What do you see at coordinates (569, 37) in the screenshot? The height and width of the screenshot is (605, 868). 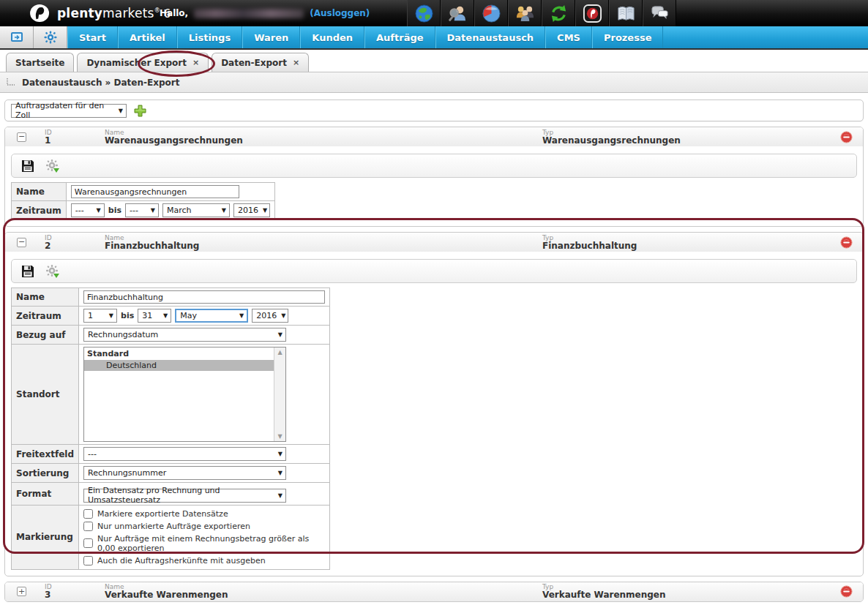 I see `menu-item-cms: CMS` at bounding box center [569, 37].